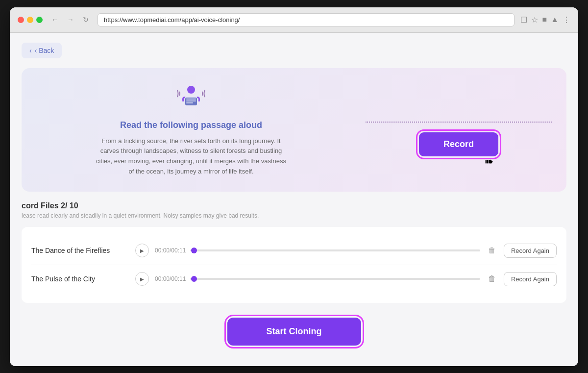 This screenshot has width=588, height=373. What do you see at coordinates (30, 20) in the screenshot?
I see `minimize-button` at bounding box center [30, 20].